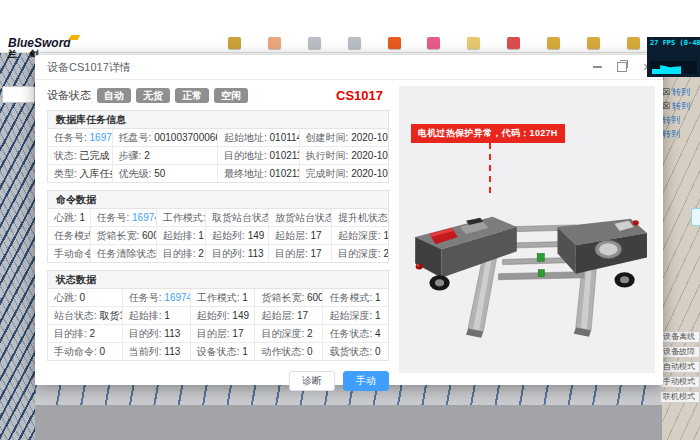  I want to click on goto-link-label: 转到, so click(681, 106).